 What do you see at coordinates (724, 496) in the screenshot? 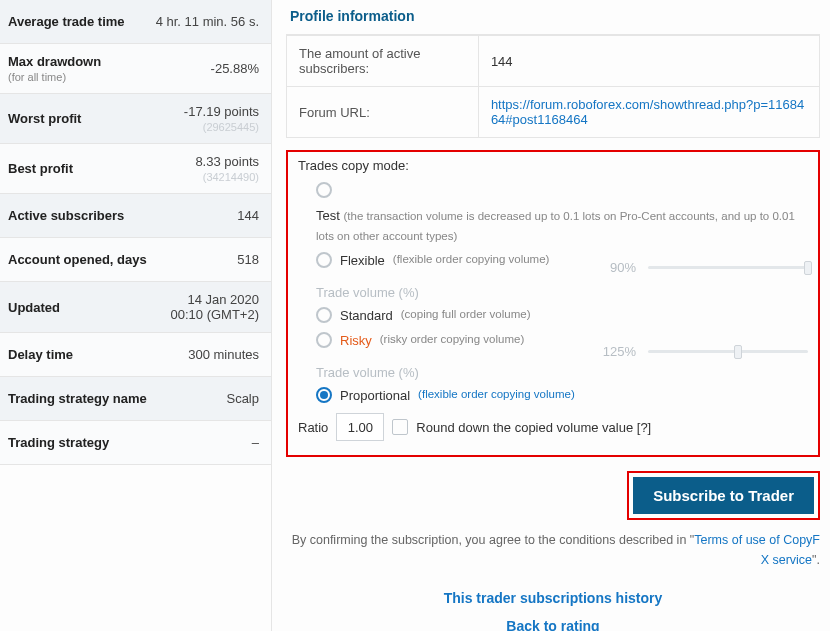
I see `subscribe-button: Subscribe to Trader` at bounding box center [724, 496].